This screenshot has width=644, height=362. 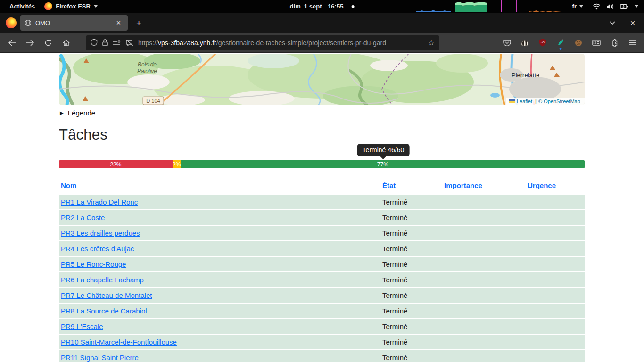 I want to click on permissions-icon, so click(x=117, y=43).